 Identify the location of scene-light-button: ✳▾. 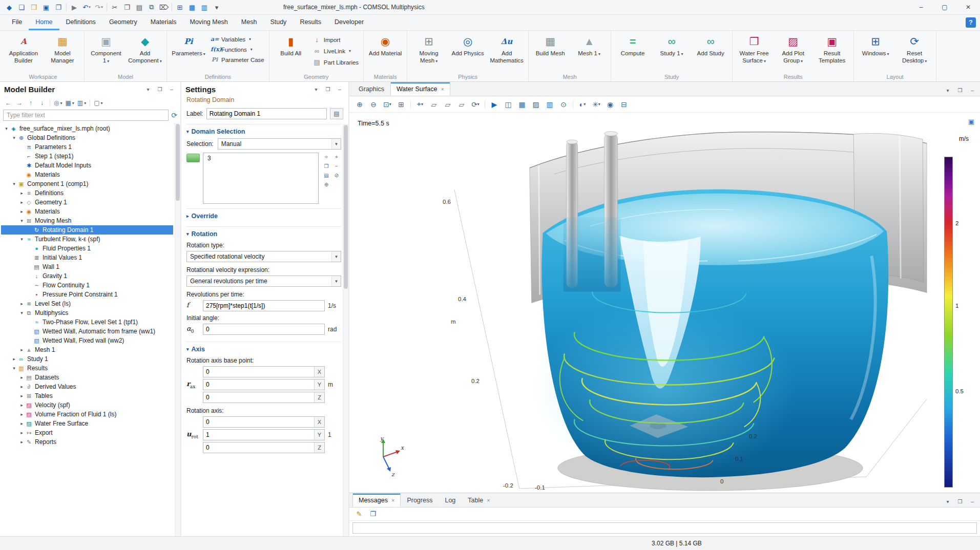
(596, 104).